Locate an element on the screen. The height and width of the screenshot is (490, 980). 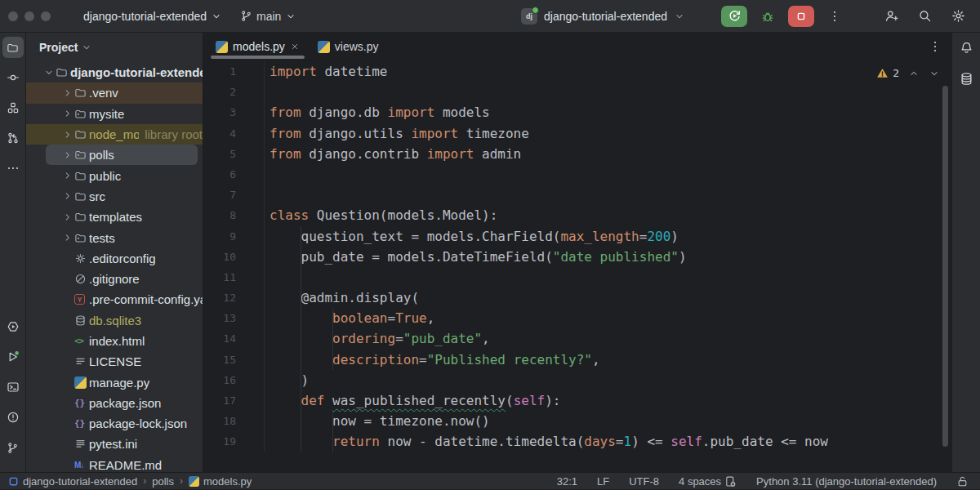
tree-item-polls: polls is located at coordinates (122, 155).